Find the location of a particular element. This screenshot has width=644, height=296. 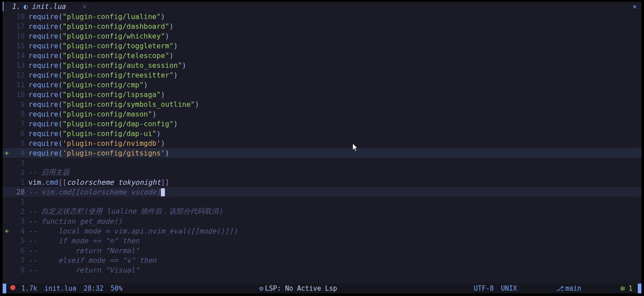

line-number: 14 is located at coordinates (20, 56).